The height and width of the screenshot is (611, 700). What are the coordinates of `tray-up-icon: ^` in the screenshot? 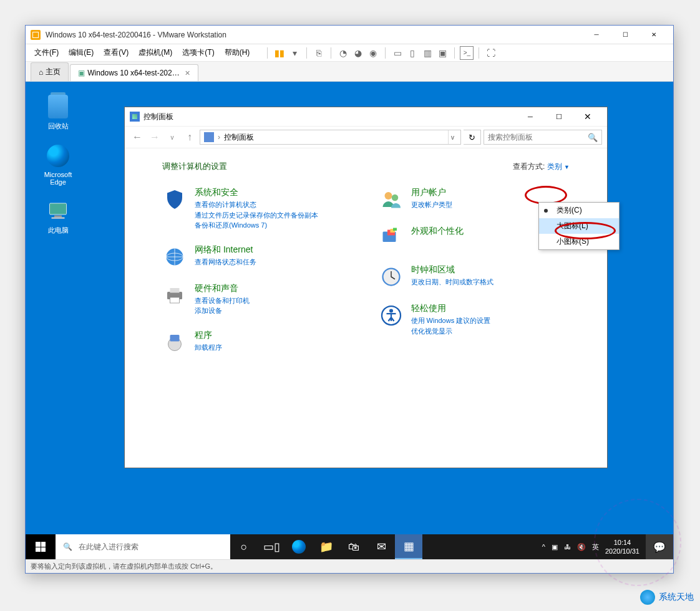 It's located at (544, 547).